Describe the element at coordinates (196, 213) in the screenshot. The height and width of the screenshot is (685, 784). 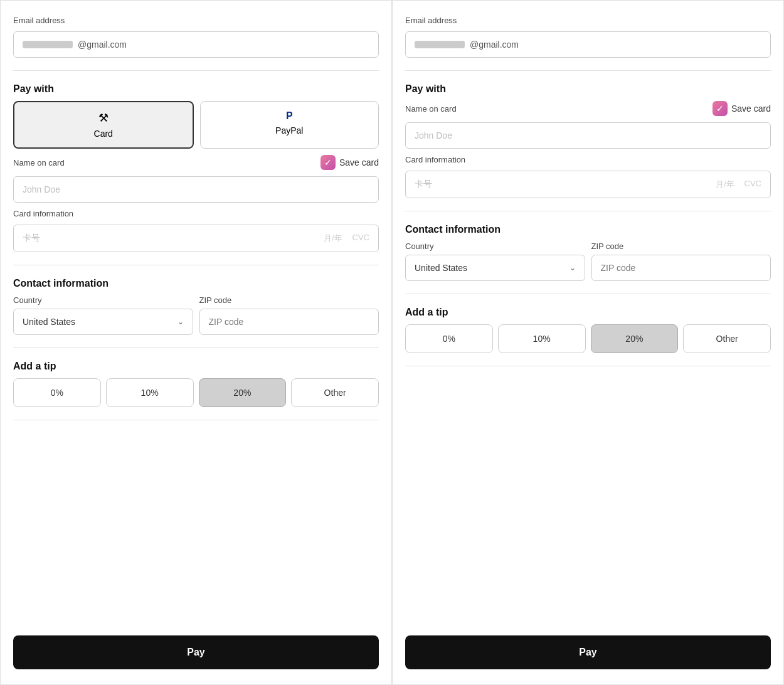
I see `card-info-label: Card information` at that location.